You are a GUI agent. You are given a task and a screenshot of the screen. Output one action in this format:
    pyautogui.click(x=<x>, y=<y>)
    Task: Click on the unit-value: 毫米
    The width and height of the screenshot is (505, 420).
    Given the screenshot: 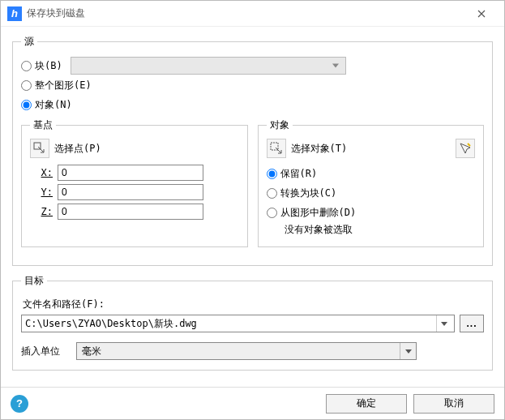 What is the action you would take?
    pyautogui.click(x=92, y=352)
    